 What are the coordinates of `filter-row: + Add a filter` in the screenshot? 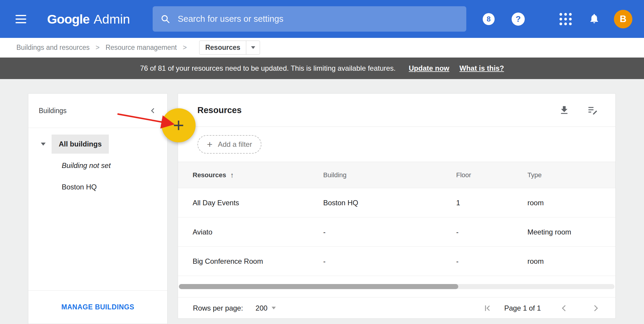 It's located at (397, 144).